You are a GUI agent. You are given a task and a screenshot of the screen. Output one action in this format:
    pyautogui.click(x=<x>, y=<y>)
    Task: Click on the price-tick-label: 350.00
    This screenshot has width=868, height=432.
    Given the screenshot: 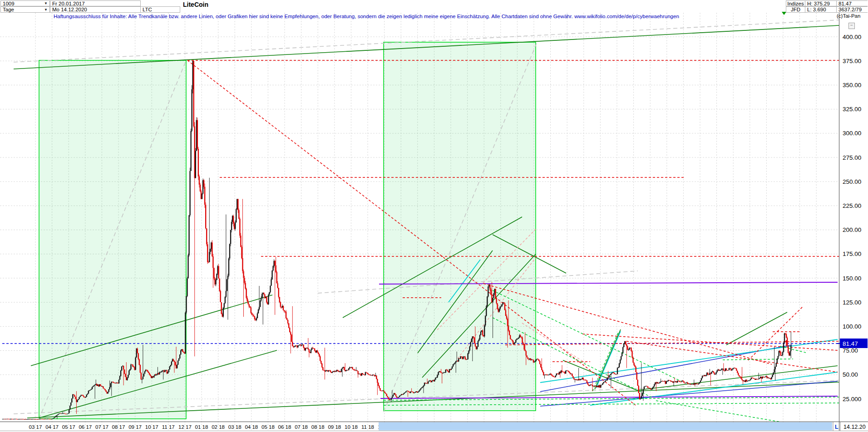 What is the action you would take?
    pyautogui.click(x=852, y=85)
    